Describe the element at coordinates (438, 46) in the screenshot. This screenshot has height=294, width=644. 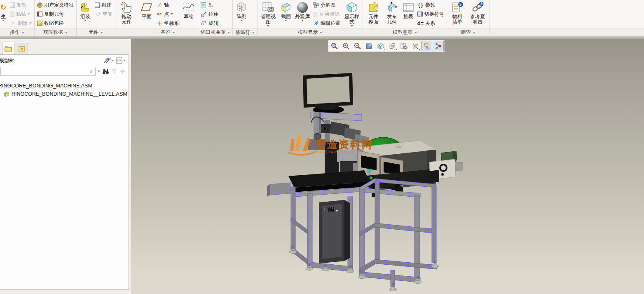
I see `spin-center-button` at that location.